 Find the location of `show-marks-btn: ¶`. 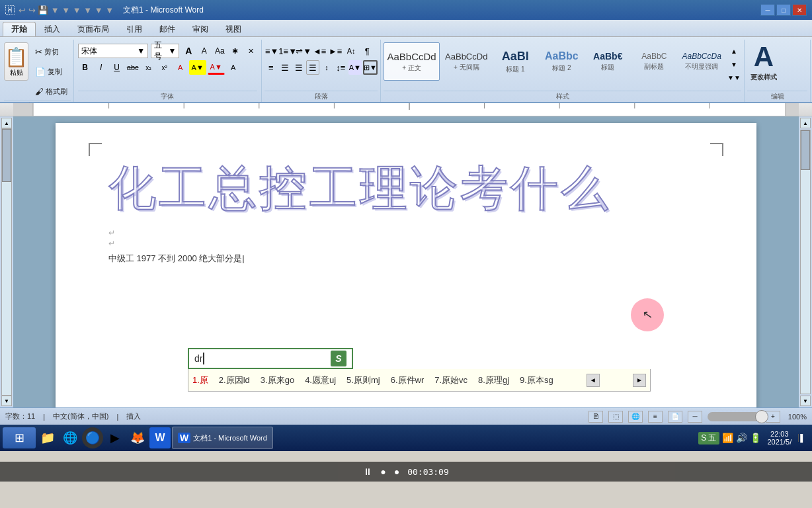

show-marks-btn: ¶ is located at coordinates (367, 51).